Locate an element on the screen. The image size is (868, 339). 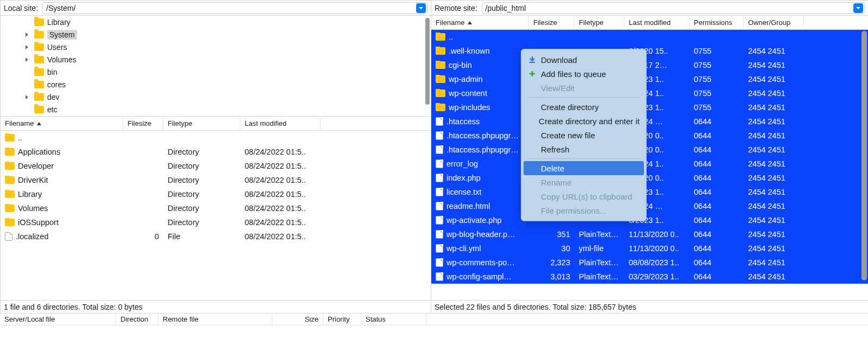
menu-label: Add files to queue is located at coordinates (573, 74).